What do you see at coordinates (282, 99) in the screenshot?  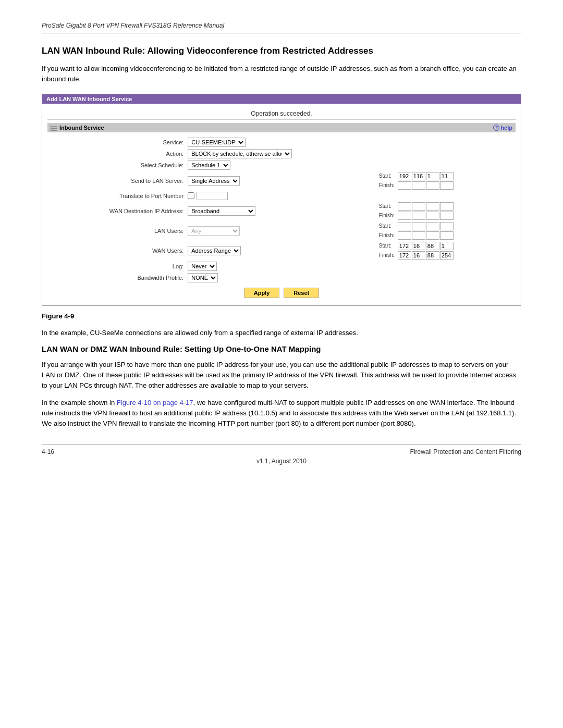 I see `screenshot-title-bar: Add LAN WAN Inbound Service` at bounding box center [282, 99].